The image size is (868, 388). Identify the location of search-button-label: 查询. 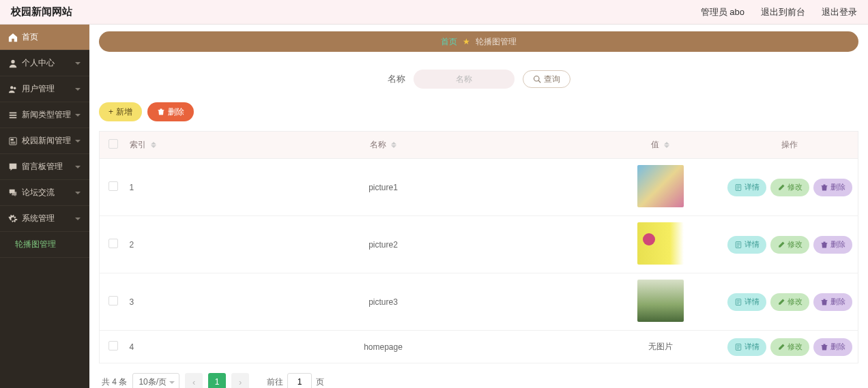
(552, 79).